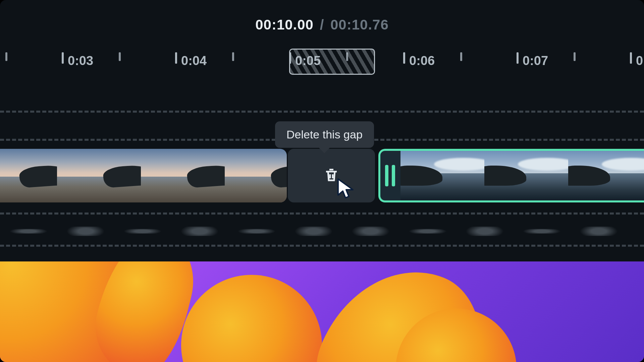 The image size is (644, 362). What do you see at coordinates (535, 61) in the screenshot?
I see `ruler-tick-label: 0:07` at bounding box center [535, 61].